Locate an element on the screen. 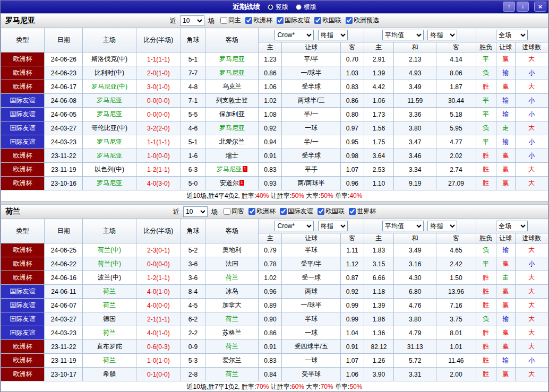  team-label: 罗马尼亚(中) is located at coordinates (109, 86).